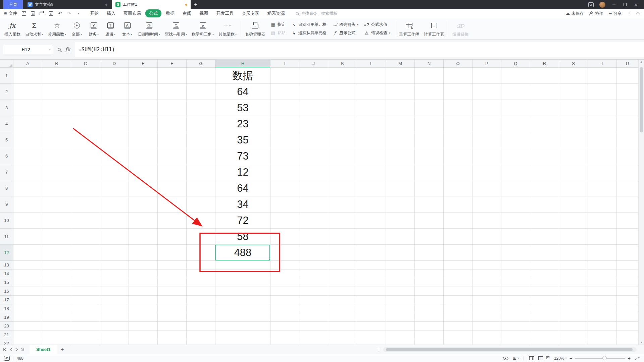 Image resolution: width=644 pixels, height=362 pixels. I want to click on cell-P8, so click(487, 188).